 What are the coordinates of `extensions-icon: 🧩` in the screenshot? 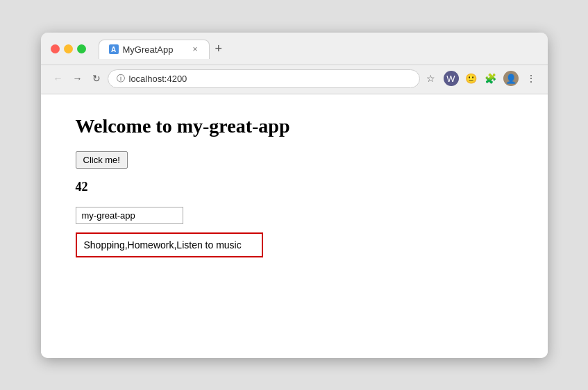 It's located at (491, 78).